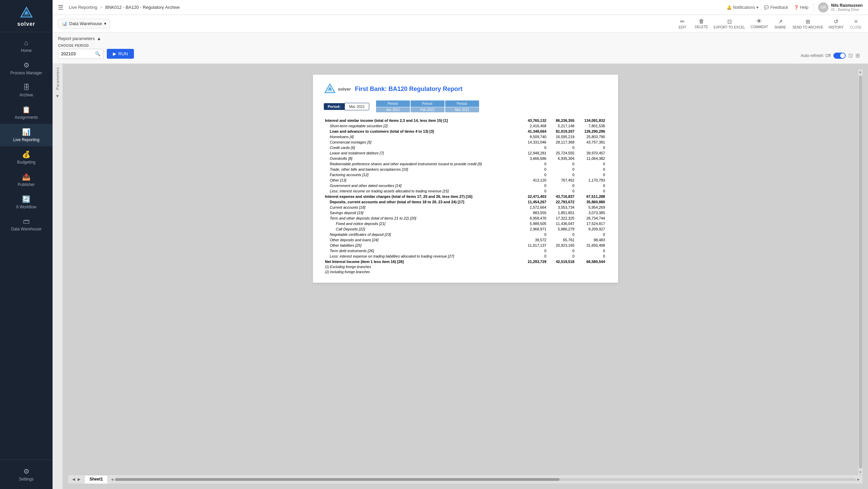 The width and height of the screenshot is (868, 489). I want to click on row-jan: 0, so click(534, 186).